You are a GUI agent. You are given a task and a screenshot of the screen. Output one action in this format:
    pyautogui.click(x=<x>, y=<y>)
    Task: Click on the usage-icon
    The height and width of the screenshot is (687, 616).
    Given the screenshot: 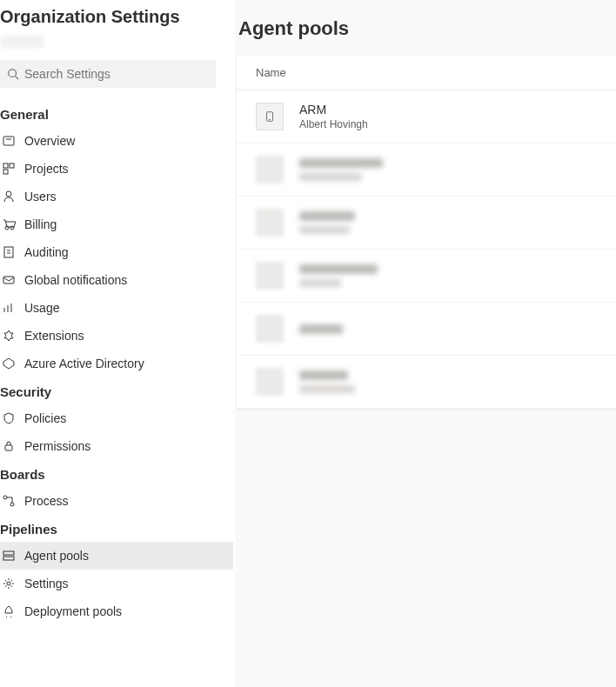 What is the action you would take?
    pyautogui.click(x=9, y=308)
    